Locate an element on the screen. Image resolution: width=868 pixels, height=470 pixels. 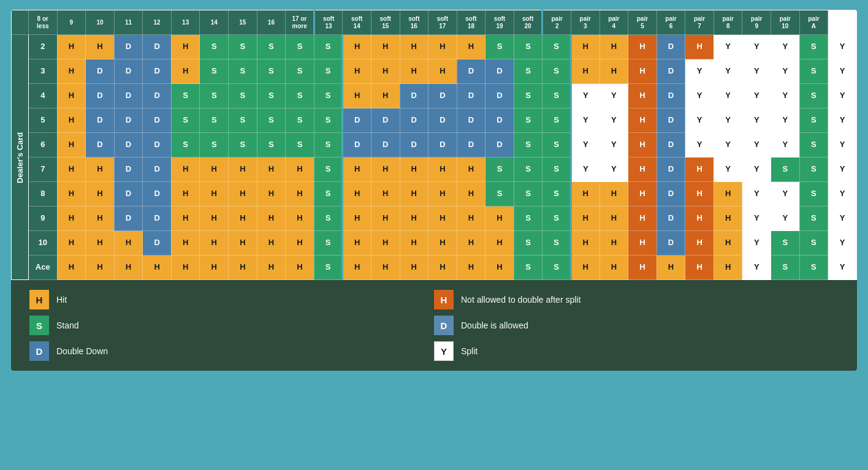
cell-r2-c10: H is located at coordinates (357, 96).